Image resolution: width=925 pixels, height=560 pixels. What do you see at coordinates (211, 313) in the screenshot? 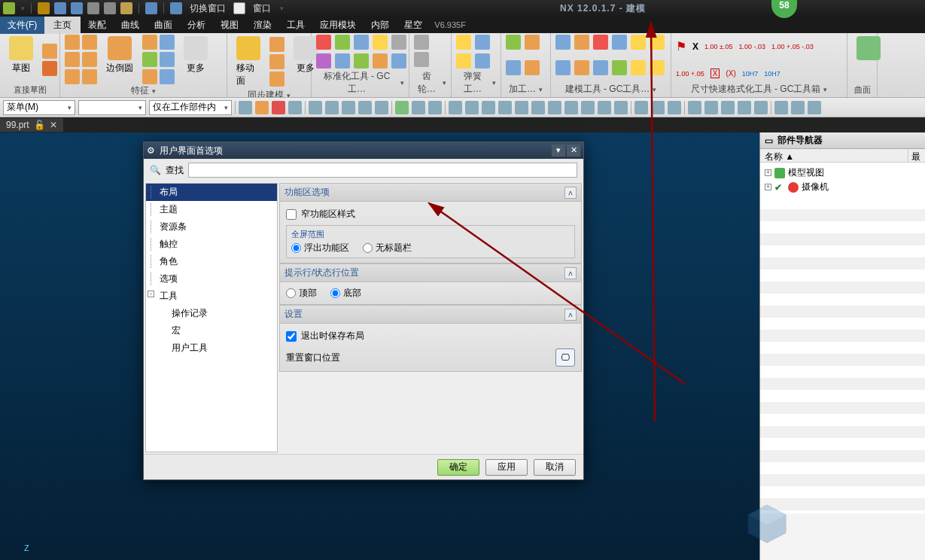
I see `nav-history: 操作记录` at bounding box center [211, 313].